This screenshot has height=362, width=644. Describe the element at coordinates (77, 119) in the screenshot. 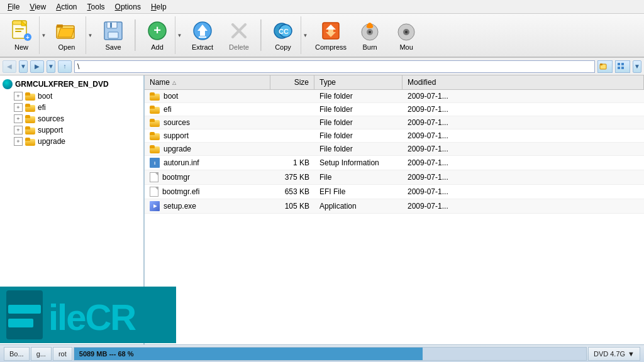

I see `tree-item-sources: + sources` at that location.